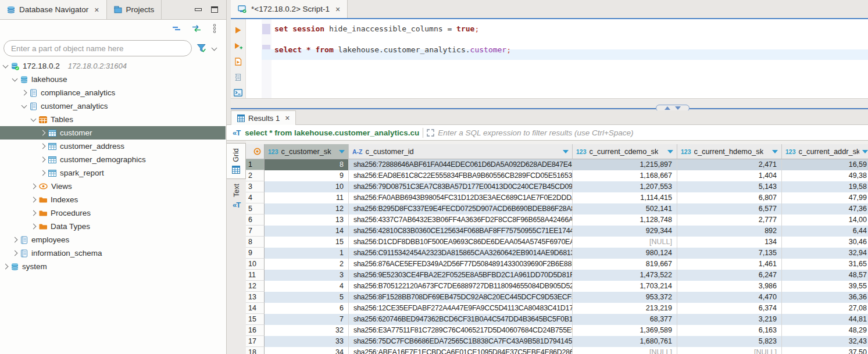 This screenshot has height=354, width=868. I want to click on cell-c_current_cdemo_sk: 1,168,667, so click(625, 176).